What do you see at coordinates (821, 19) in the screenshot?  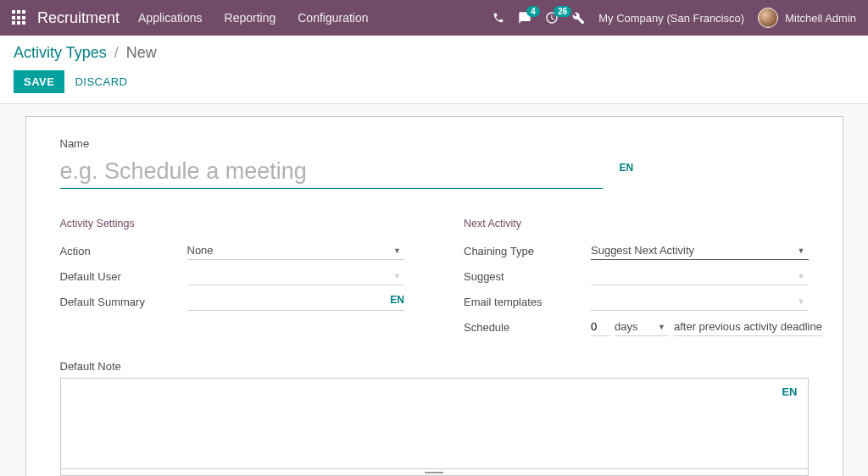 I see `user-name: Mitchell Admin` at bounding box center [821, 19].